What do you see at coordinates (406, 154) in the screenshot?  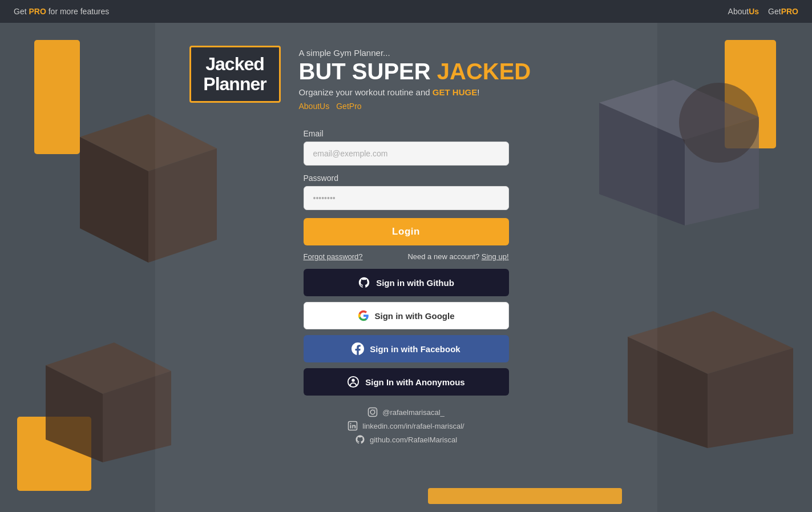 I see `email-input` at bounding box center [406, 154].